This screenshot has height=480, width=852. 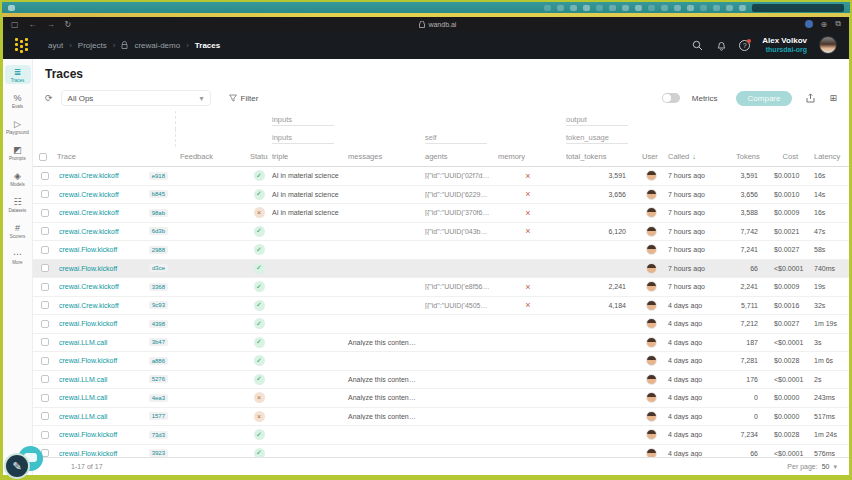 I want to click on column-header-cost: Cost, so click(x=790, y=156).